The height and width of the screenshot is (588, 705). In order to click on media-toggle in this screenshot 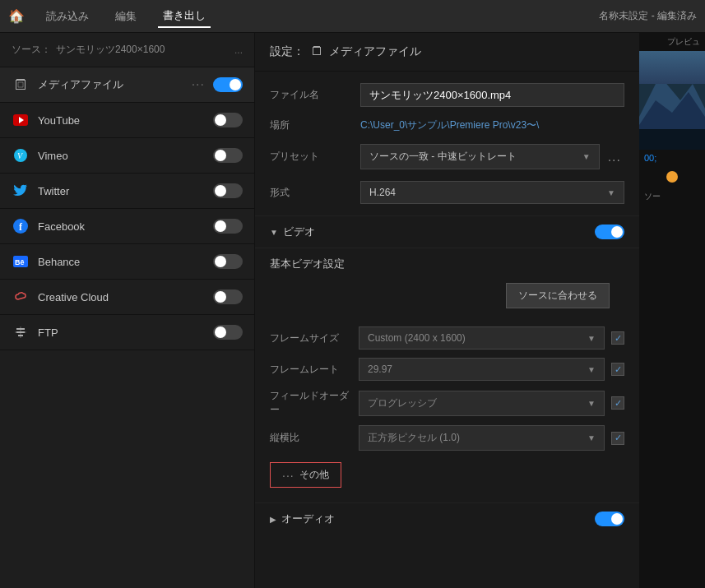, I will do `click(228, 85)`.